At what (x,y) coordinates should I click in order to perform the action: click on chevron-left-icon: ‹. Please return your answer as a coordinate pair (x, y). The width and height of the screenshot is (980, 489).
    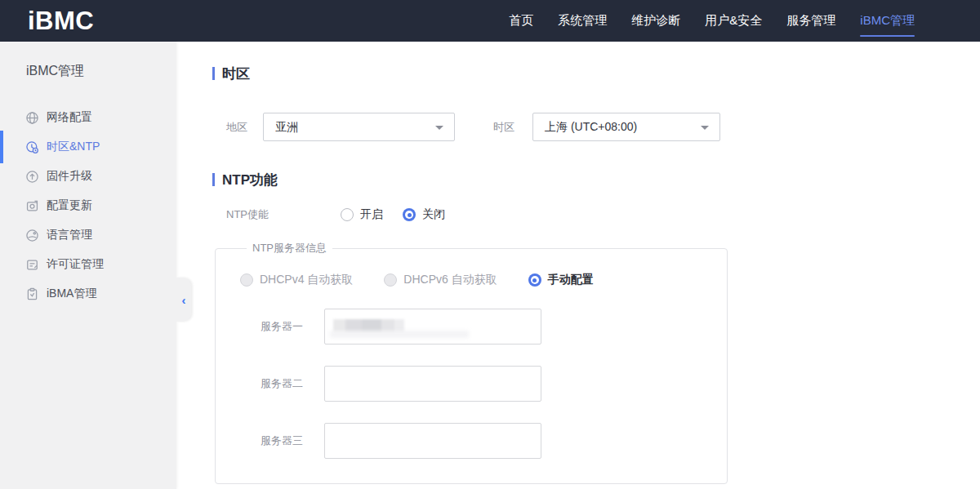
    Looking at the image, I should click on (185, 300).